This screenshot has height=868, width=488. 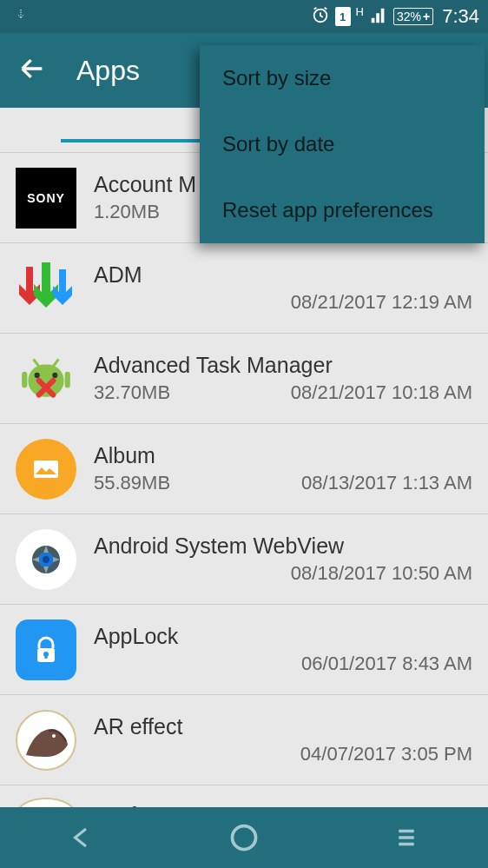 What do you see at coordinates (342, 144) in the screenshot?
I see `overflow-menu: Sort by size Sort by date Reset app pref…` at bounding box center [342, 144].